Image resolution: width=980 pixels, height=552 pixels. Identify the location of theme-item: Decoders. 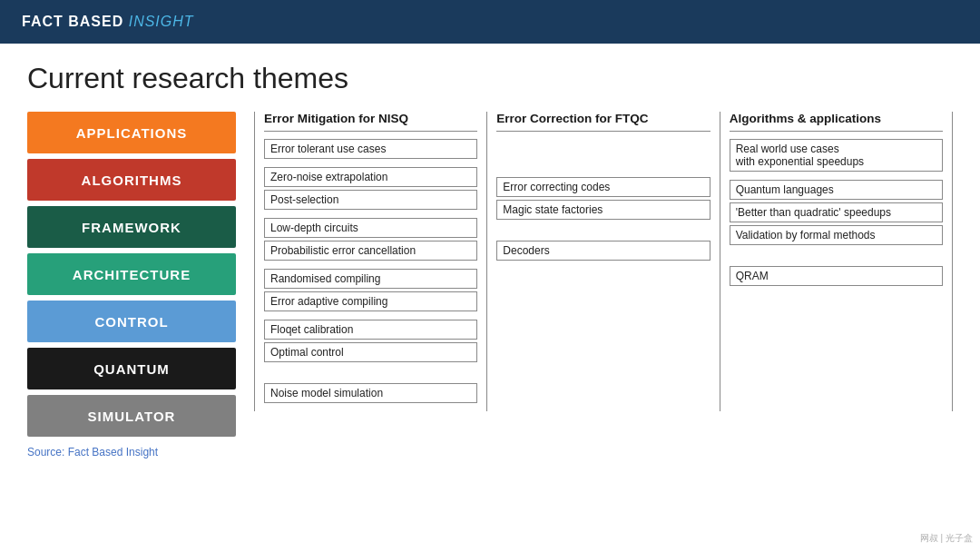
(603, 251).